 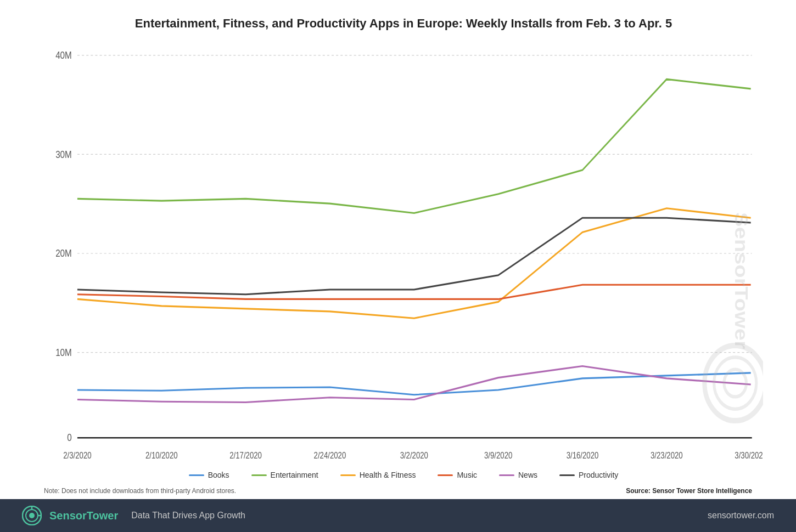 I want to click on legend-color-health-fitness, so click(x=348, y=475).